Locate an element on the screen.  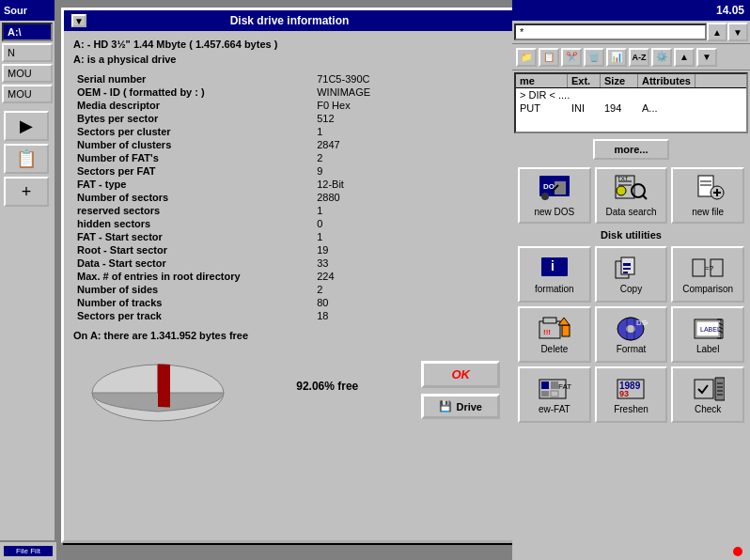
sidebar-icon-3: + is located at coordinates (26, 192).